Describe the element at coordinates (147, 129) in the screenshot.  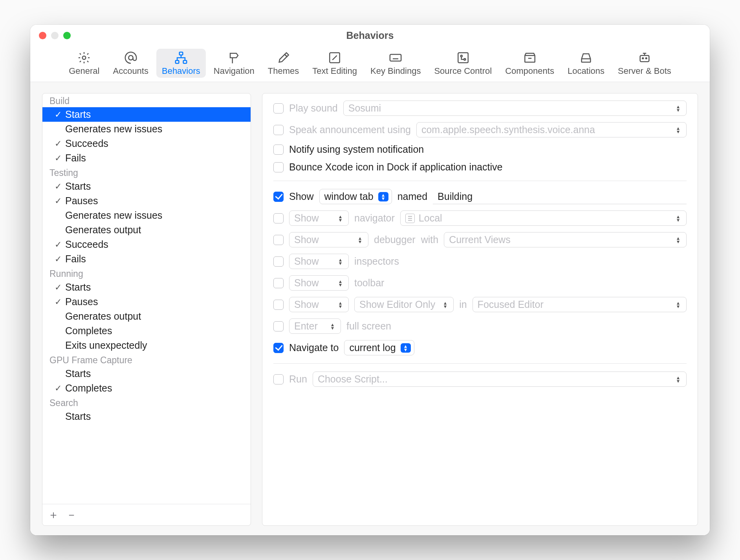
I see `sidebar-item-build-issues: Generates new issues` at that location.